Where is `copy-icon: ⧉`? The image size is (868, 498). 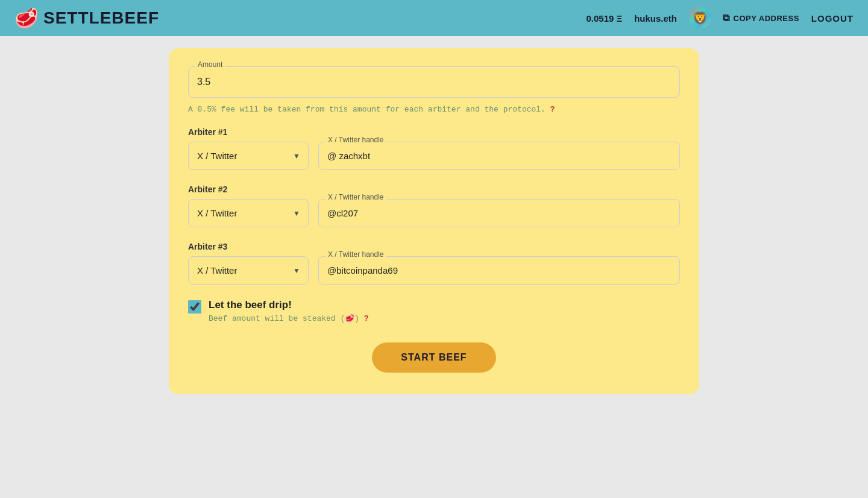
copy-icon: ⧉ is located at coordinates (726, 18).